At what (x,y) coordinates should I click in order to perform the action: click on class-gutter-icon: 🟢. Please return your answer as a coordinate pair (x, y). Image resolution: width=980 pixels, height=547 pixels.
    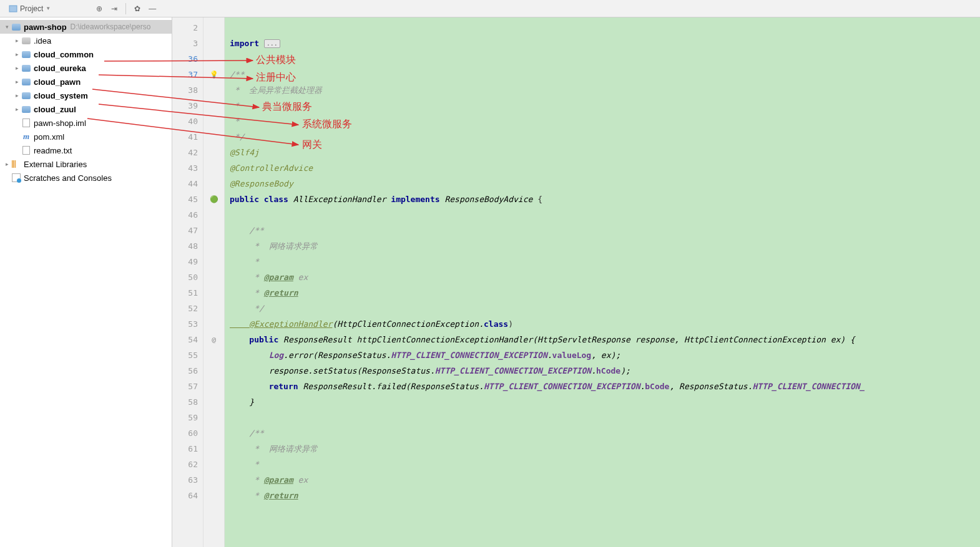
    Looking at the image, I should click on (213, 200).